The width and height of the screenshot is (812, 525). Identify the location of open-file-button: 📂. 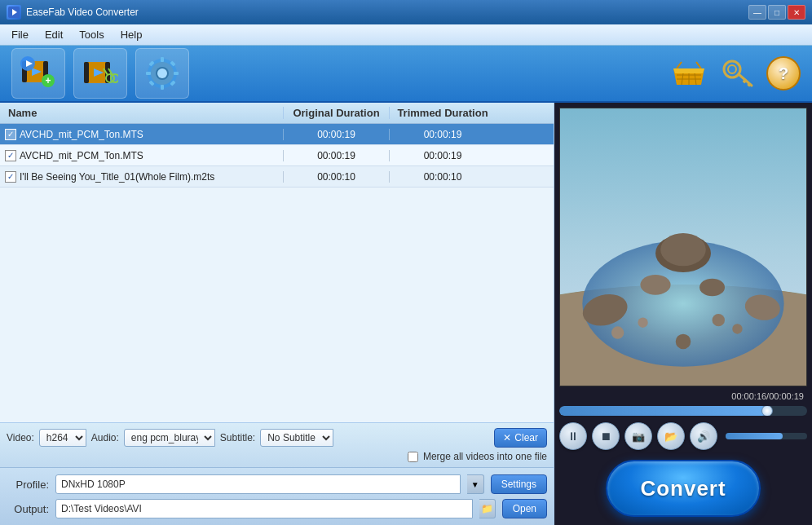
(671, 436).